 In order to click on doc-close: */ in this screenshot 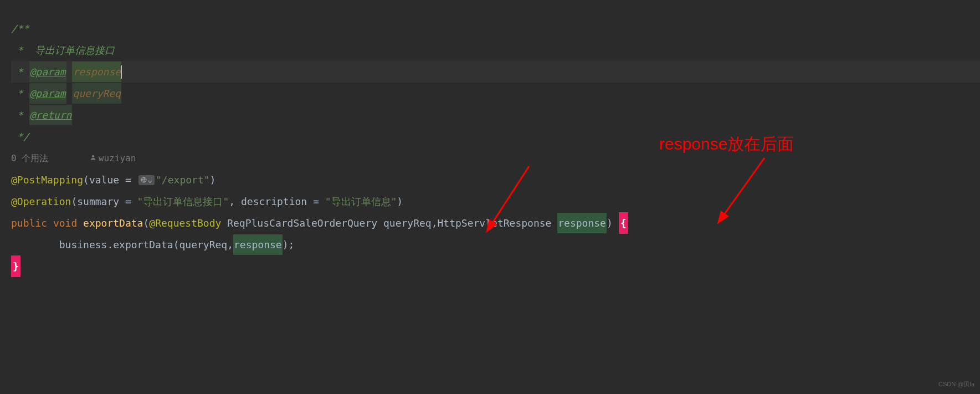, I will do `click(495, 136)`.